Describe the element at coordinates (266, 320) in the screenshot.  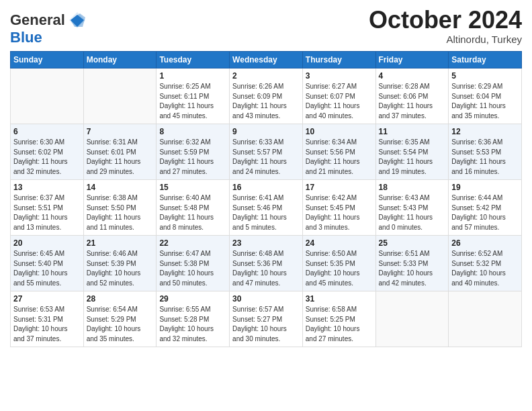
I see `week-row-5: 27Sunrise: 6:53 AM Sunset: 5:31 PM Dayli…` at that location.